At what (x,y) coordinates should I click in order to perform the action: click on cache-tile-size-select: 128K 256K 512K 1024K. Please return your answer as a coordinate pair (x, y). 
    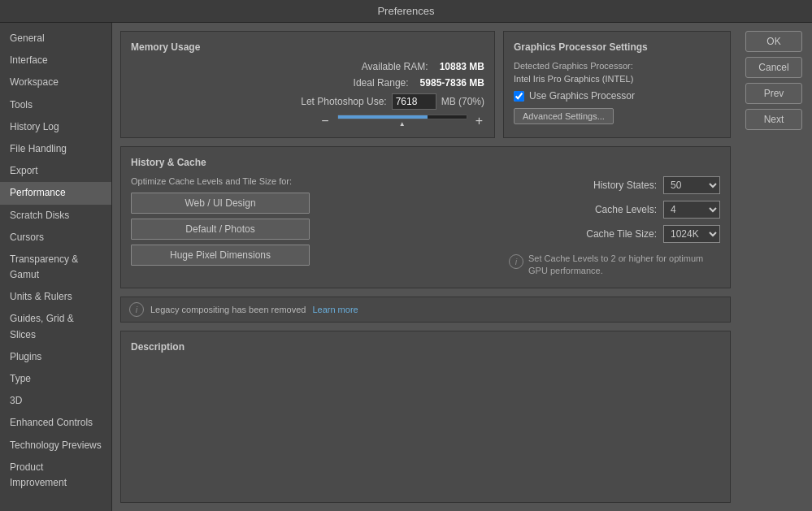
    Looking at the image, I should click on (692, 234).